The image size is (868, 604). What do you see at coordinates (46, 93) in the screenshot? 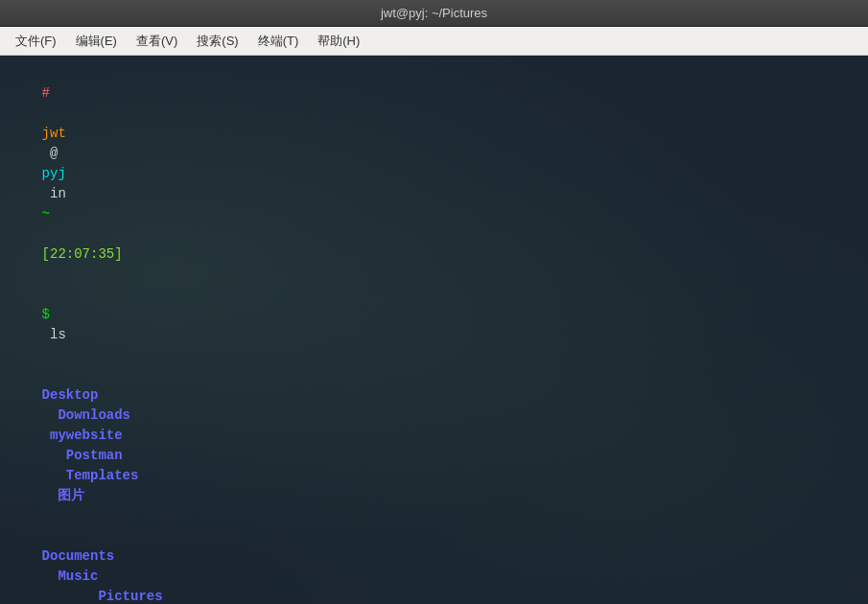
I see `prompt-hash-1: #` at bounding box center [46, 93].